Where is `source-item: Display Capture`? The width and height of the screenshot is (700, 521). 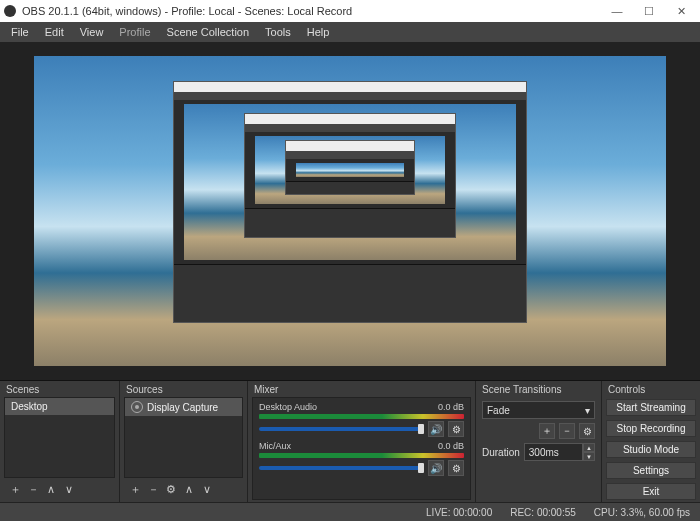
source-item: Display Capture is located at coordinates (184, 407).